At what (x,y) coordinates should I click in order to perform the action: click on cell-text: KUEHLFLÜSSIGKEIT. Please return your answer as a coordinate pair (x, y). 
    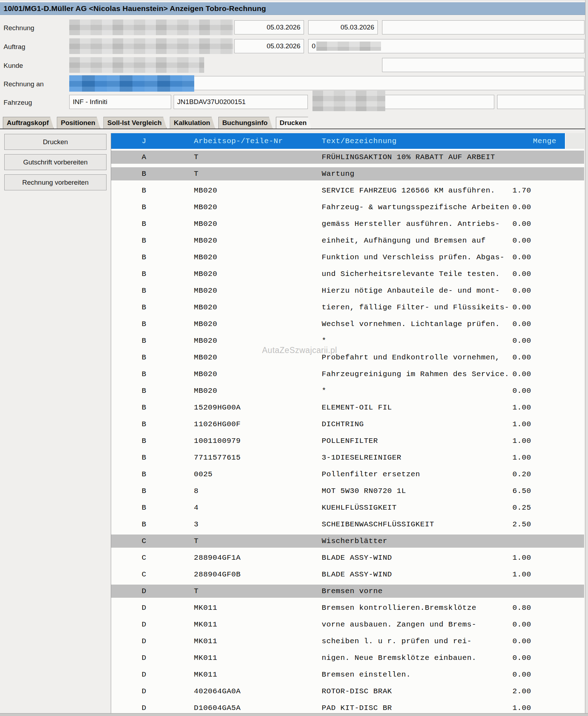
    Looking at the image, I should click on (416, 508).